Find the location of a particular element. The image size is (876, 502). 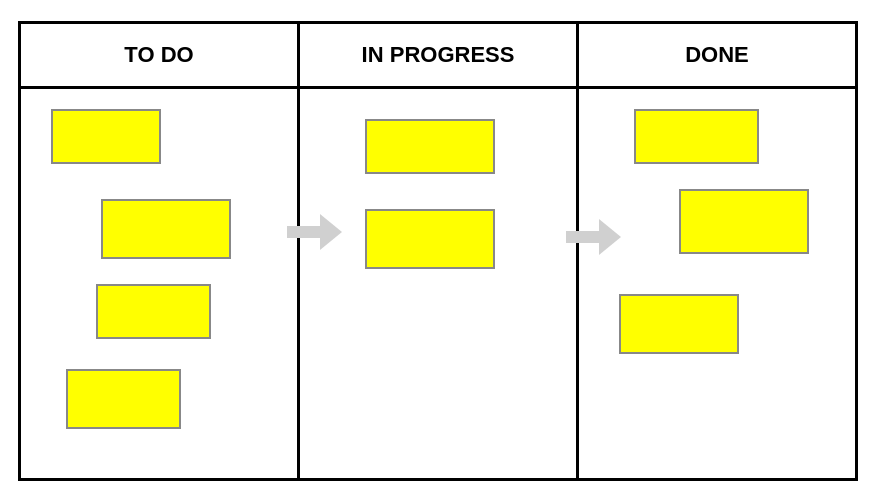

done-label: DONE is located at coordinates (717, 55).